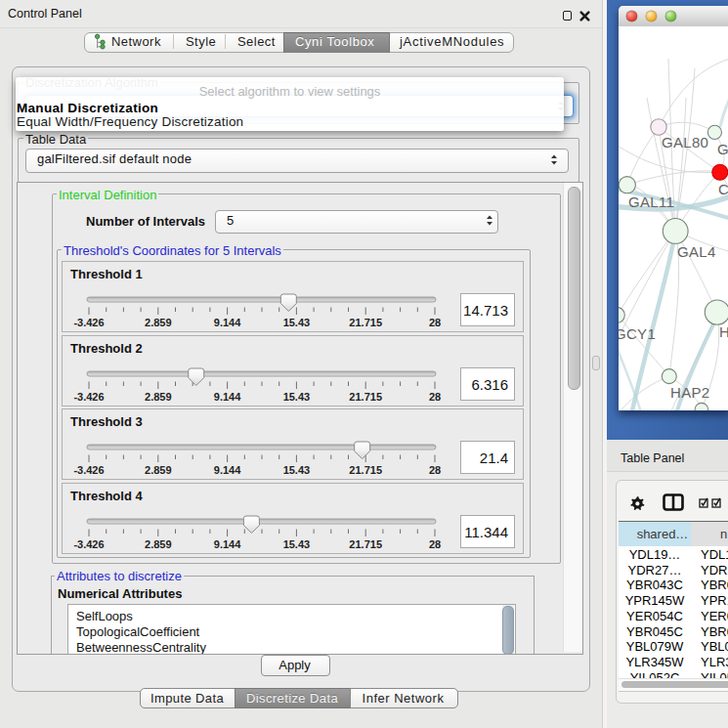 This screenshot has width=728, height=728. I want to click on svg-text: HAP2, so click(690, 393).